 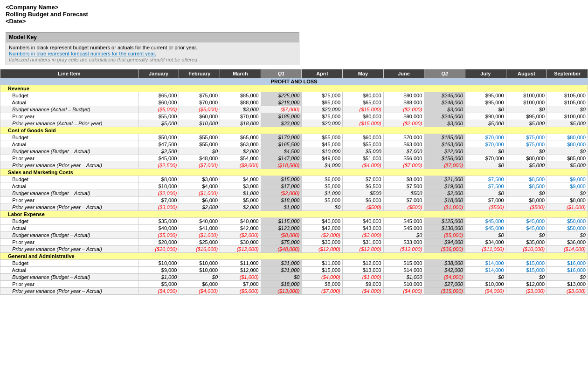 I want to click on cogs-py-may: $51,000, so click(x=363, y=158).